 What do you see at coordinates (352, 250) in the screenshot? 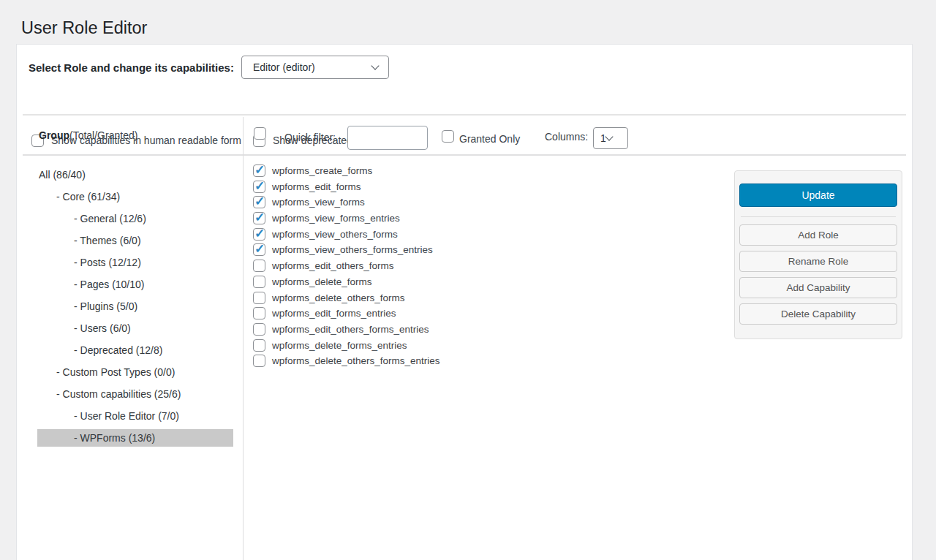
I see `capability-label: wpforms_view_others_forms_entries` at bounding box center [352, 250].